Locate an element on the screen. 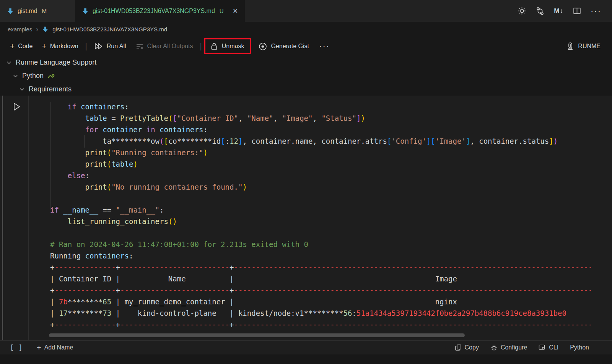 The height and width of the screenshot is (364, 612). unlock-icon is located at coordinates (214, 46).